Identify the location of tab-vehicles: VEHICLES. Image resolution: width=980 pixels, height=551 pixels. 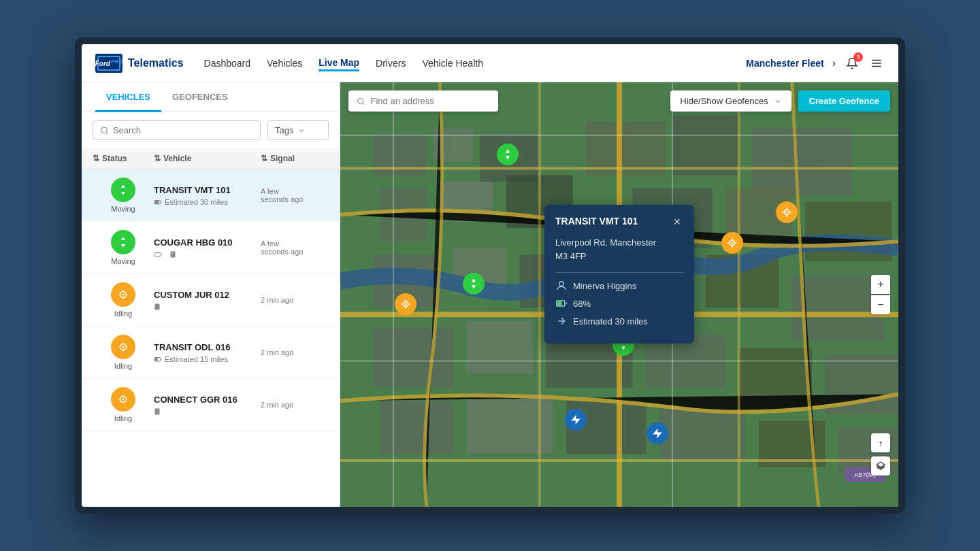
(128, 97).